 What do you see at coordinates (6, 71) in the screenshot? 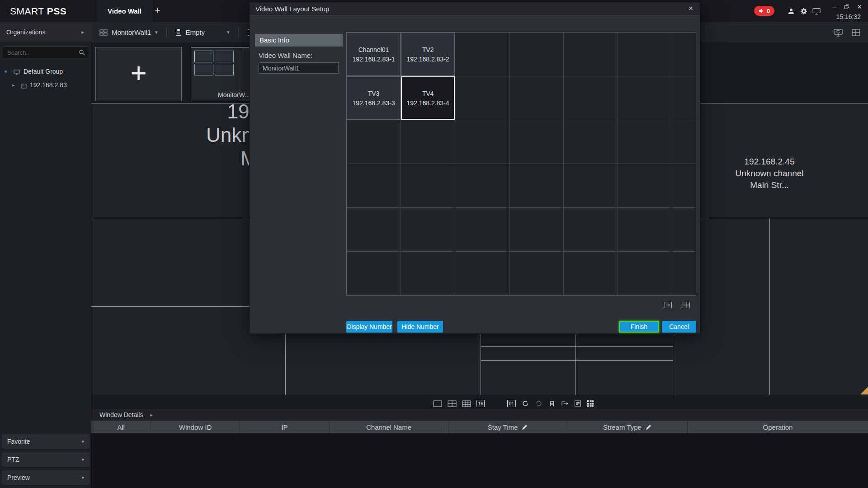
I see `collapse-icon: ▾` at bounding box center [6, 71].